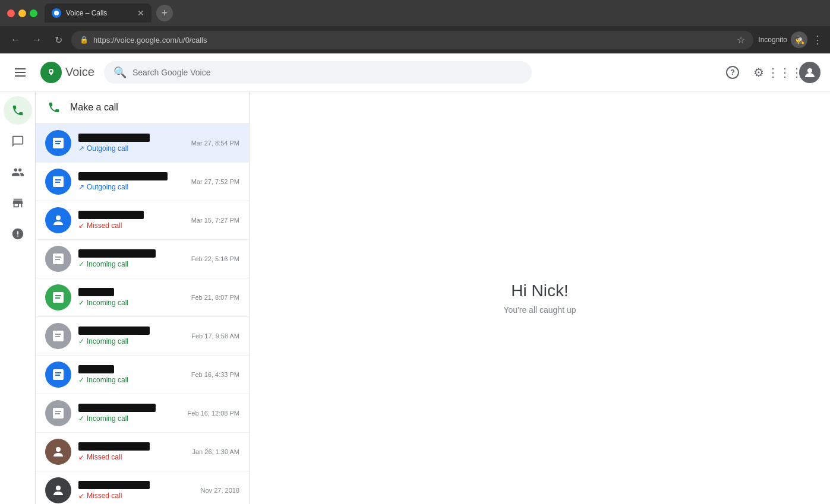  Describe the element at coordinates (785, 72) in the screenshot. I see `apps-button: ⋮⋮⋮` at that location.